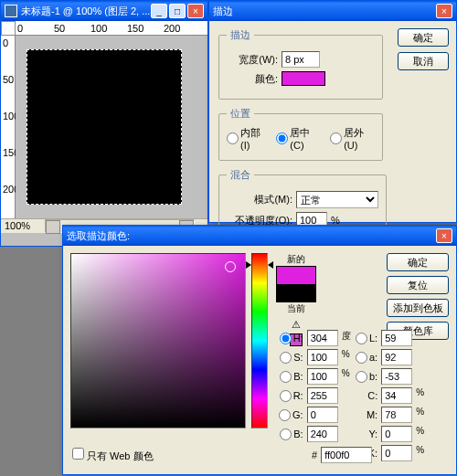 Image resolution: width=457 pixels, height=476 pixels. What do you see at coordinates (423, 37) in the screenshot?
I see `ok-button: 确定` at bounding box center [423, 37].